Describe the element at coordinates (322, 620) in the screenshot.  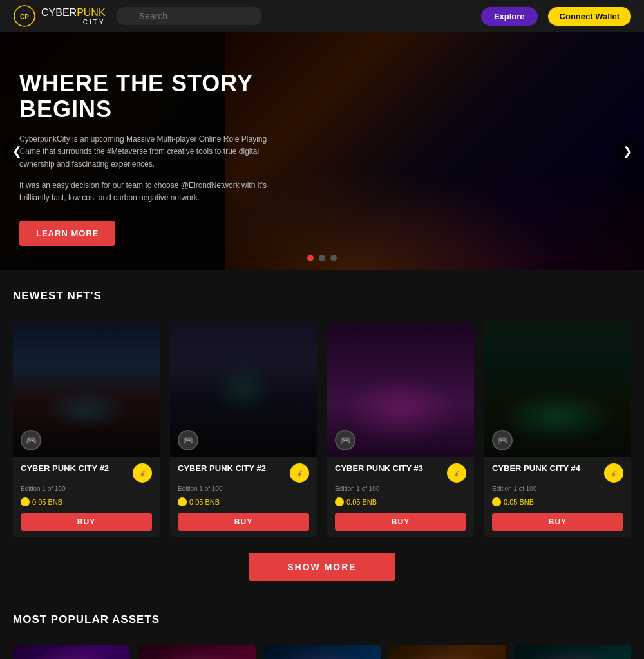
I see `popular-section: MOST POPULAR ASSETS` at that location.